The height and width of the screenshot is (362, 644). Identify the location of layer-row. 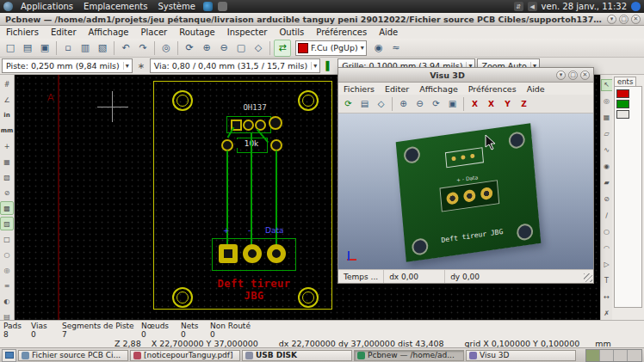
(629, 114).